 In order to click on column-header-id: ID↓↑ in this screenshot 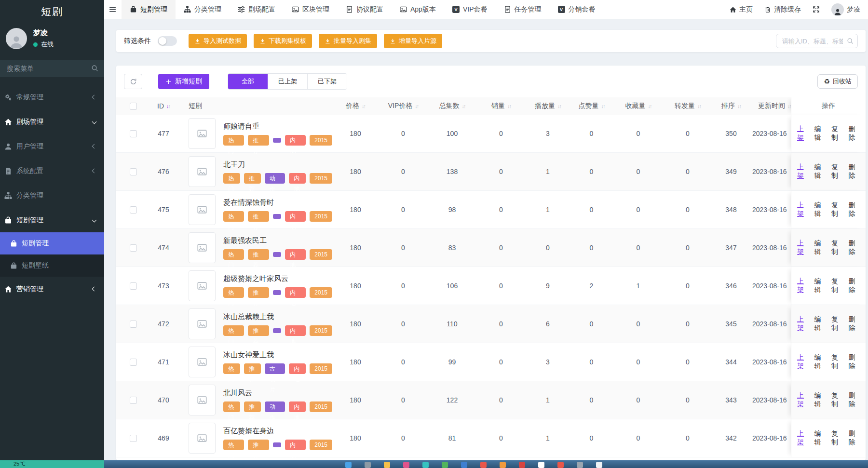, I will do `click(163, 106)`.